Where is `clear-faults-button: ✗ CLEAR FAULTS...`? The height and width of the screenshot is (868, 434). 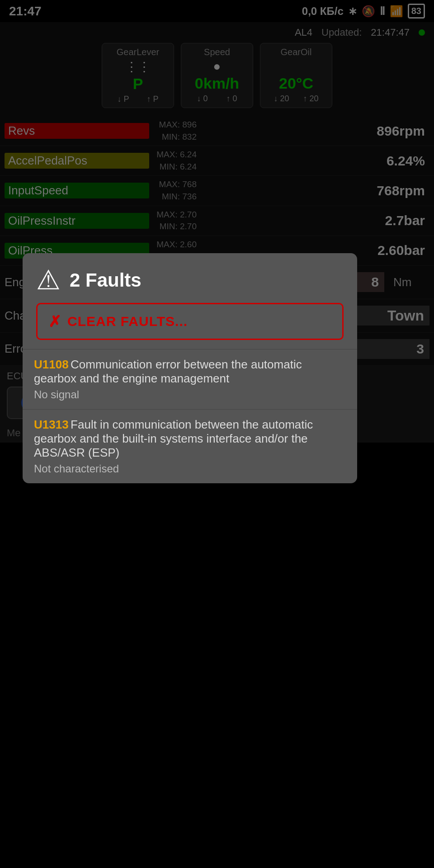
clear-faults-button: ✗ CLEAR FAULTS... is located at coordinates (190, 321).